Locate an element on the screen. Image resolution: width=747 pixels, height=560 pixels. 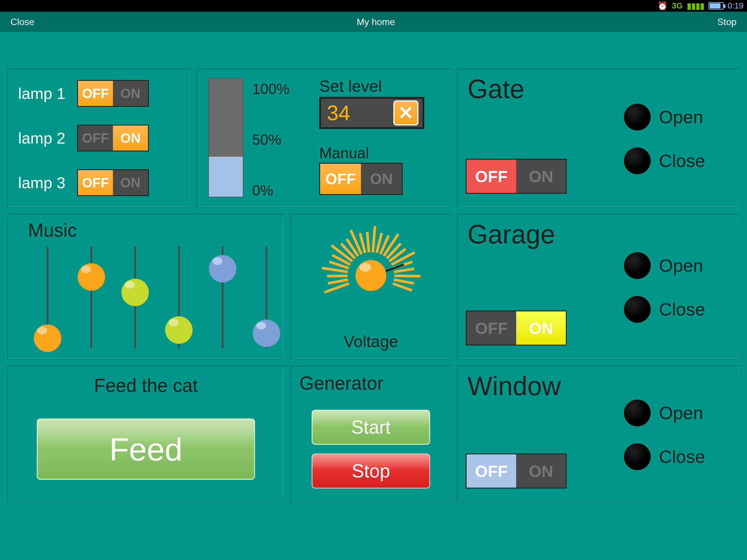
voltage-title: Voltage is located at coordinates (371, 341).